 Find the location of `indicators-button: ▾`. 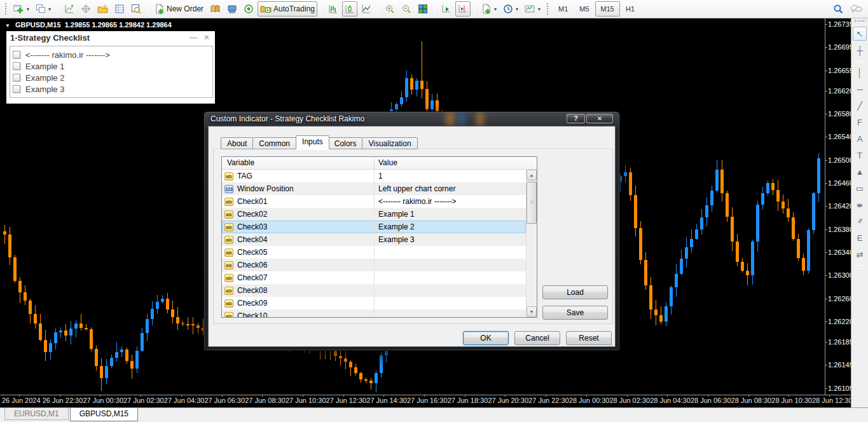

indicators-button: ▾ is located at coordinates (489, 9).